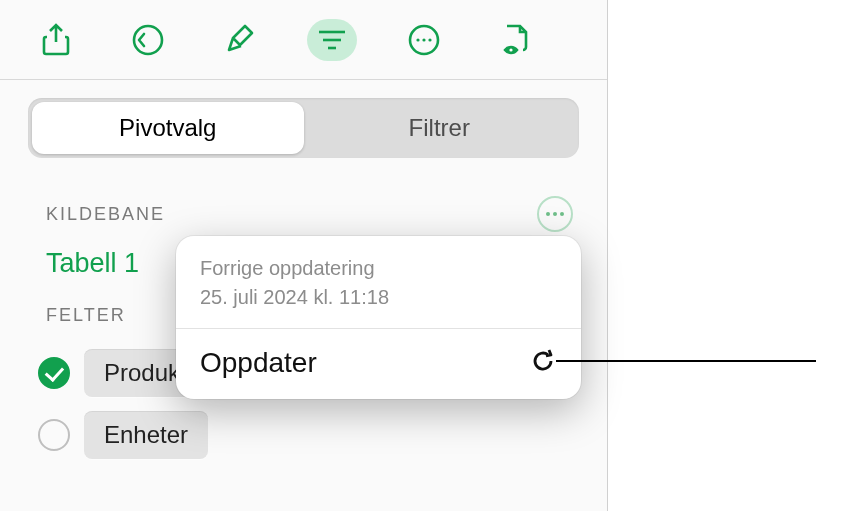 The height and width of the screenshot is (511, 843). Describe the element at coordinates (56, 40) in the screenshot. I see `share-button` at that location.